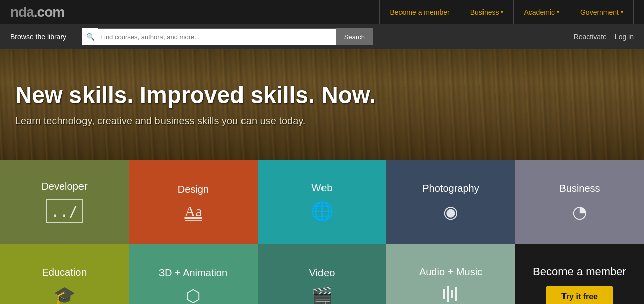 The height and width of the screenshot is (304, 644). I want to click on search-bar: 🔍 Search, so click(227, 37).